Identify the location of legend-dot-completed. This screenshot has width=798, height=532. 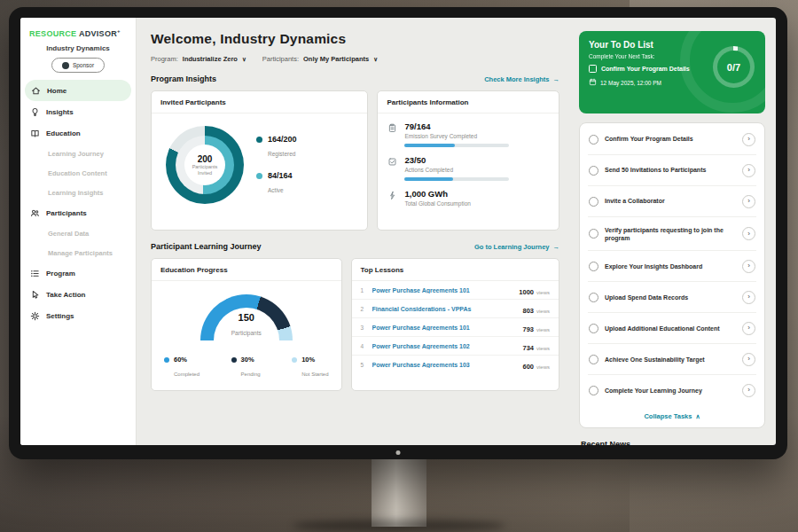
(167, 360).